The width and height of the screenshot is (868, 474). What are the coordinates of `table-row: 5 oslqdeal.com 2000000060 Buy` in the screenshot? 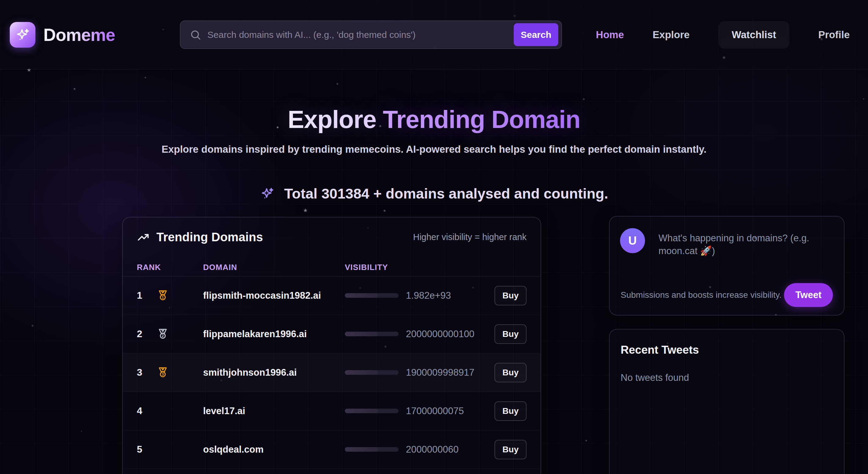 It's located at (332, 449).